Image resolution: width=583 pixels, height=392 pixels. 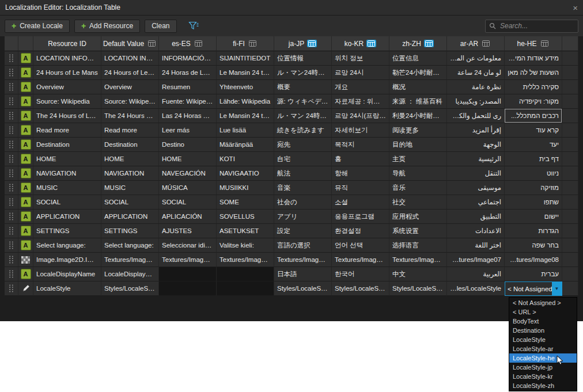 I want to click on cell-ko-kr: 자료제공 : 위키백과, so click(x=361, y=101).